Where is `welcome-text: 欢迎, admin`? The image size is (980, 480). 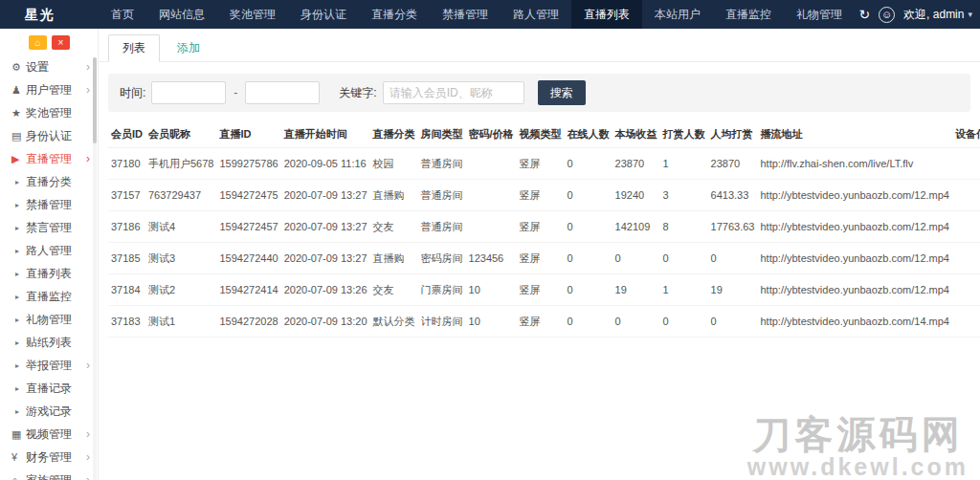
welcome-text: 欢迎, admin is located at coordinates (934, 15).